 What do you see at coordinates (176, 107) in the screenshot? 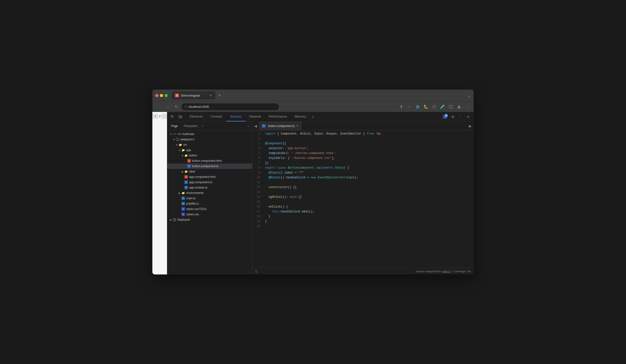
I see `reload-icon: ↻` at bounding box center [176, 107].